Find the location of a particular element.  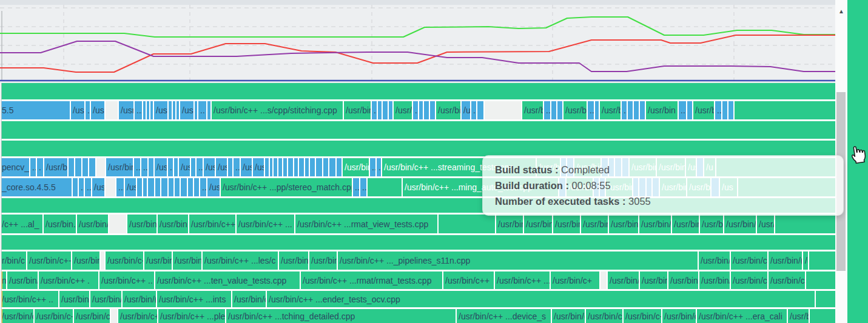

task-bar: /usr/bin/c++ ...les/c is located at coordinates (241, 261).